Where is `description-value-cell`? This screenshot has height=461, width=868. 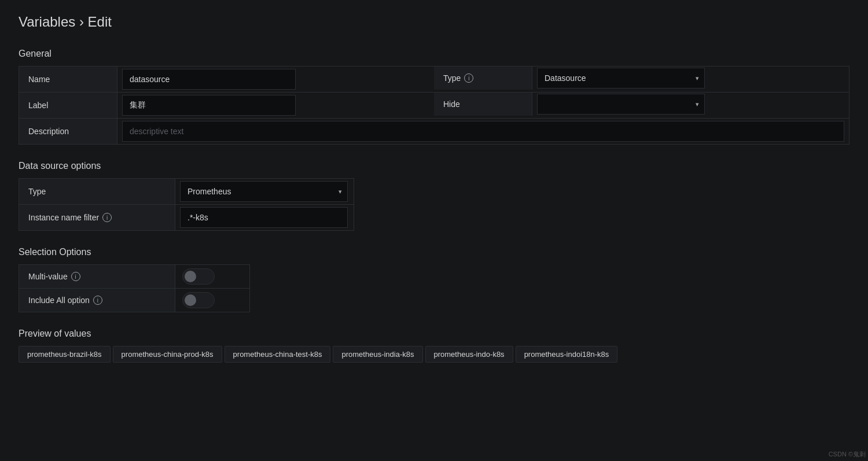 description-value-cell is located at coordinates (483, 131).